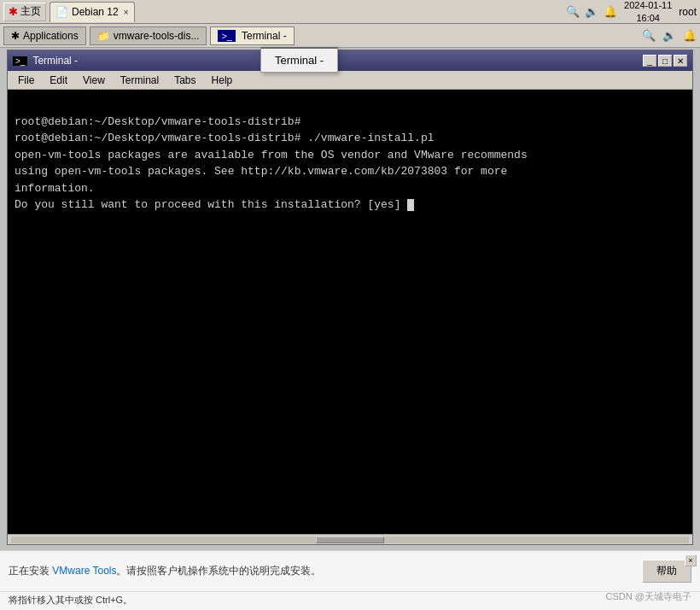 This screenshot has width=700, height=610. Describe the element at coordinates (350, 571) in the screenshot. I see `status-top: 正在安装 VMware Tools。请按照客户机操作系统中的说明完成安装。 帮助` at that location.